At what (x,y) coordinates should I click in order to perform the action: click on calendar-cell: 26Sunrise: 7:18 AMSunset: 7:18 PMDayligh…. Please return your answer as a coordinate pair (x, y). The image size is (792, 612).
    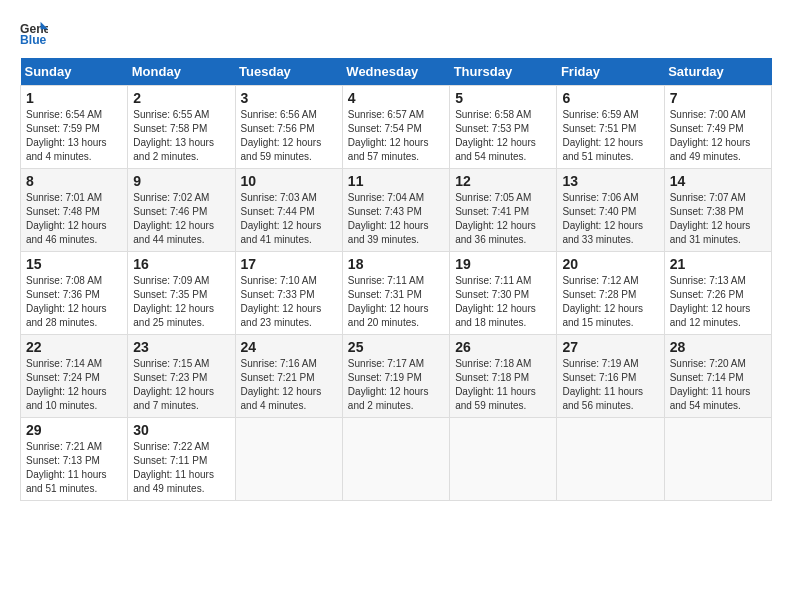
    Looking at the image, I should click on (504, 376).